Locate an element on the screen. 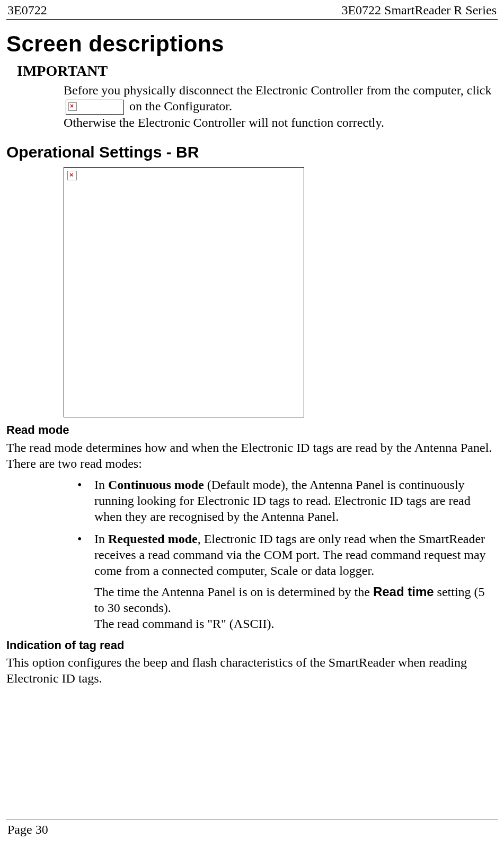 The width and height of the screenshot is (504, 848). indication-para: This option configures the beep and flas… is located at coordinates (252, 670).